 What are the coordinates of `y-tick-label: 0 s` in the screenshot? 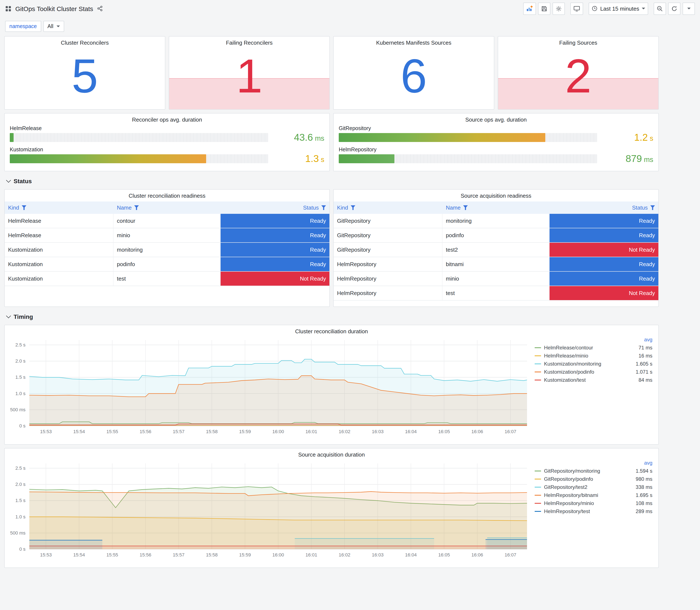 It's located at (22, 549).